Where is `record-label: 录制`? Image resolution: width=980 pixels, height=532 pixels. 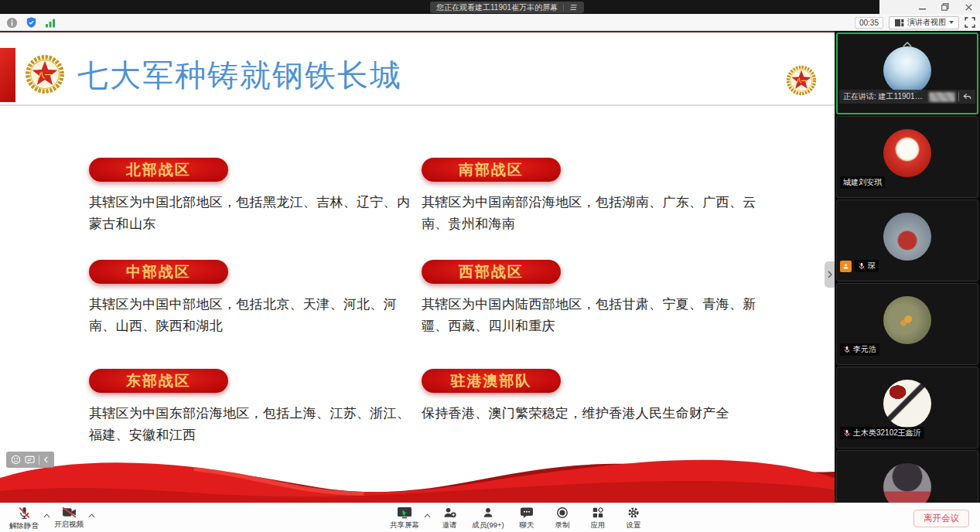
record-label: 录制 is located at coordinates (563, 526).